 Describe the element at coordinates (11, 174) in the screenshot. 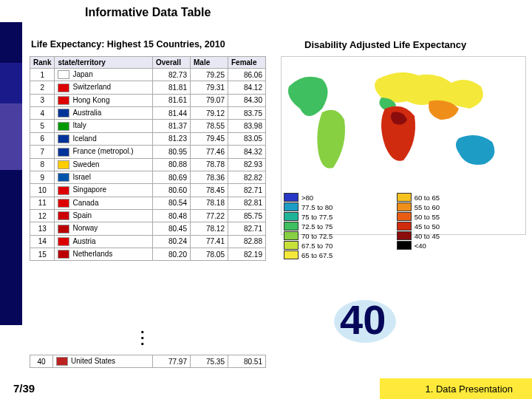

I see `decorative-sidebar` at that location.